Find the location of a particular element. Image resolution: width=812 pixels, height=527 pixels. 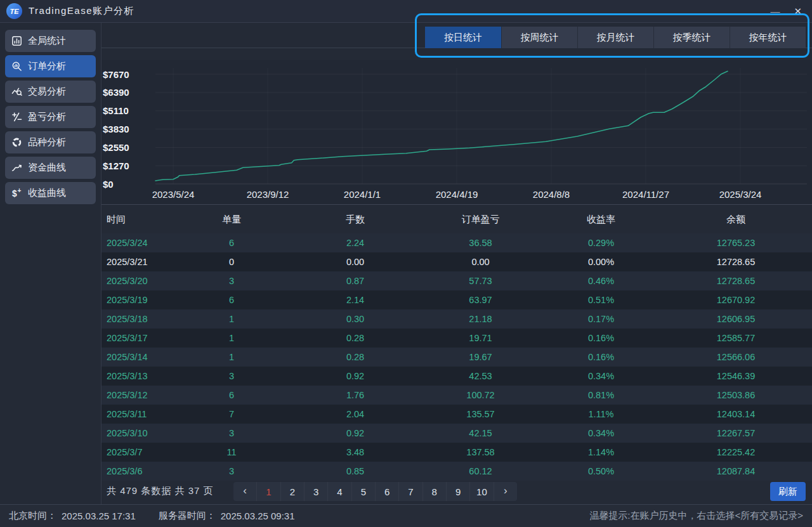

sidebar-item-3: 交易分析 is located at coordinates (51, 91).